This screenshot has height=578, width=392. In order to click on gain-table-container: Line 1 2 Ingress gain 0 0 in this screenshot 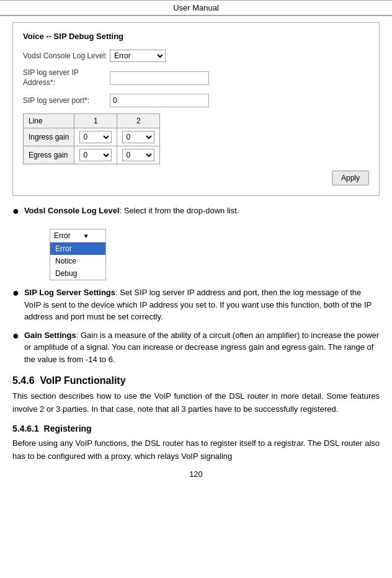, I will do `click(196, 139)`.